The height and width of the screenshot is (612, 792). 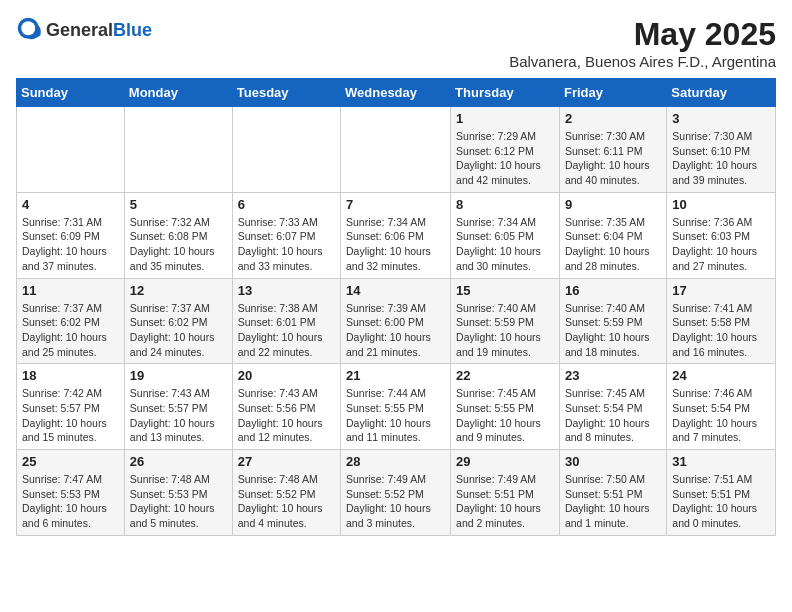 I want to click on weekday-header-monday: Monday, so click(x=178, y=93).